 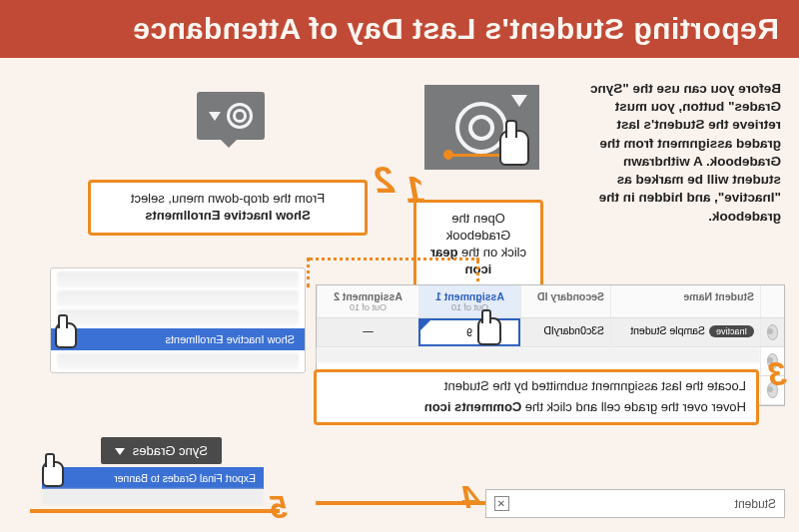 I want to click on table-header-row: Student Name Secondary ID Assignment 1 O…, so click(x=550, y=301).